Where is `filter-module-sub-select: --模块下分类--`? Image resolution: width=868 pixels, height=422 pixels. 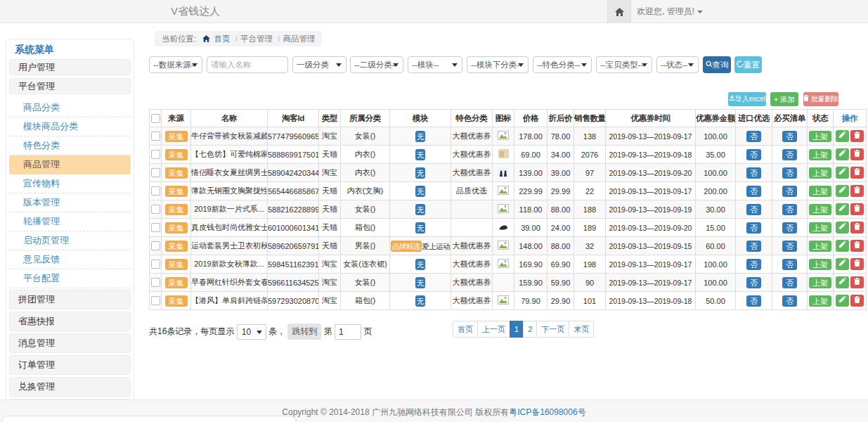
filter-module-sub-select: --模块下分类-- is located at coordinates (498, 65).